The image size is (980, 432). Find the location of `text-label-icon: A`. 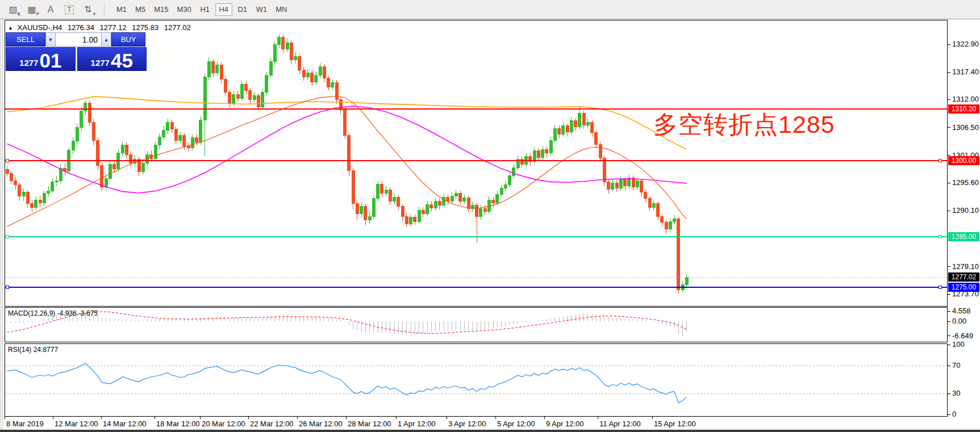

text-label-icon: A is located at coordinates (51, 10).